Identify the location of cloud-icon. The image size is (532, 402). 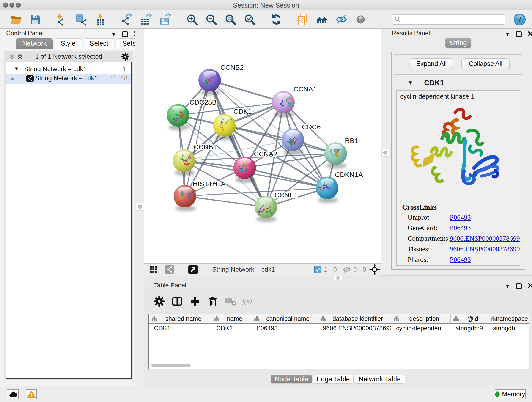
(13, 394).